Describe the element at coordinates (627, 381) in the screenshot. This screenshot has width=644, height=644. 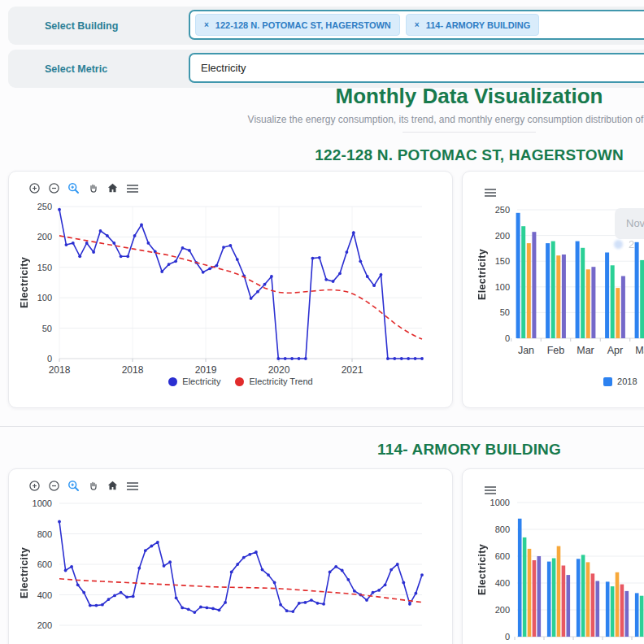
I see `legend-label: 2018` at that location.